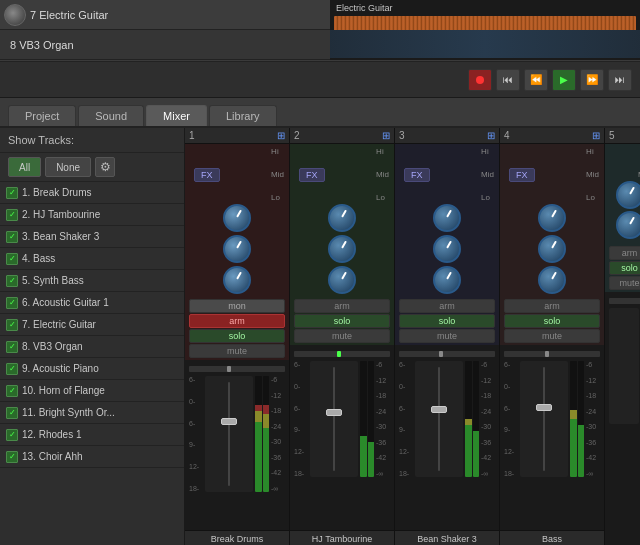 The width and height of the screenshot is (640, 545). What do you see at coordinates (508, 80) in the screenshot?
I see `skip-back-button: ⏮` at bounding box center [508, 80].